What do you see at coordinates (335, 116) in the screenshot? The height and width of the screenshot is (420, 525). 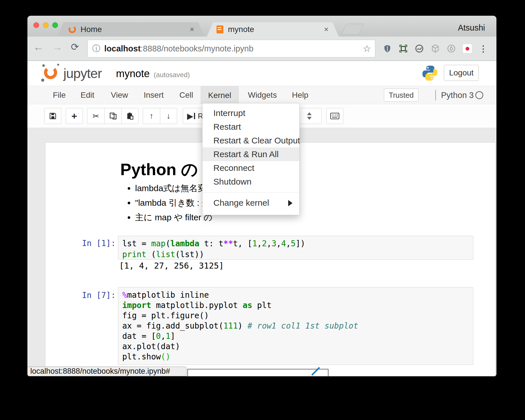 I see `command-palette-button` at bounding box center [335, 116].